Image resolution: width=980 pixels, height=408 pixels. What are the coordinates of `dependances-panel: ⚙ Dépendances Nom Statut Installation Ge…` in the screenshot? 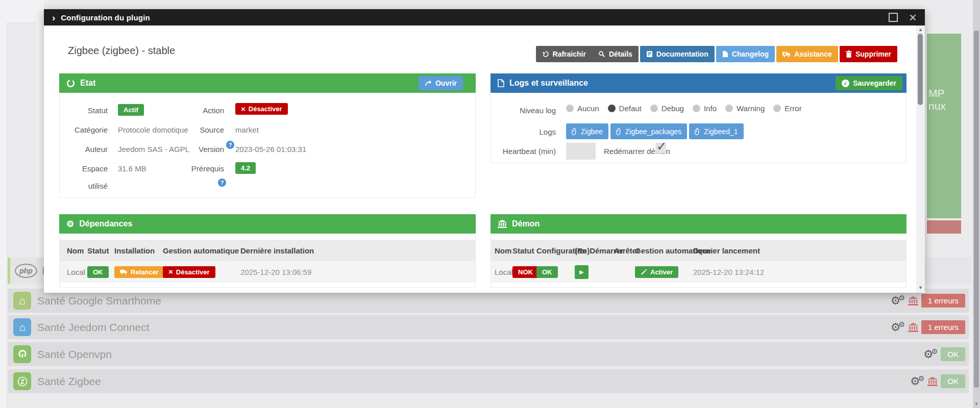 It's located at (267, 251).